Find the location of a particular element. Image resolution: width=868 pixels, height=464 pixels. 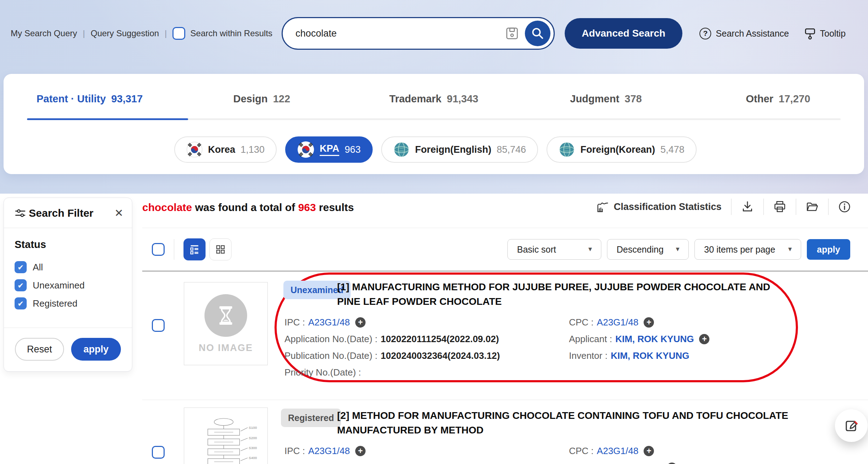

applicant-value-link: KIM, ROK KYUNG is located at coordinates (654, 339).